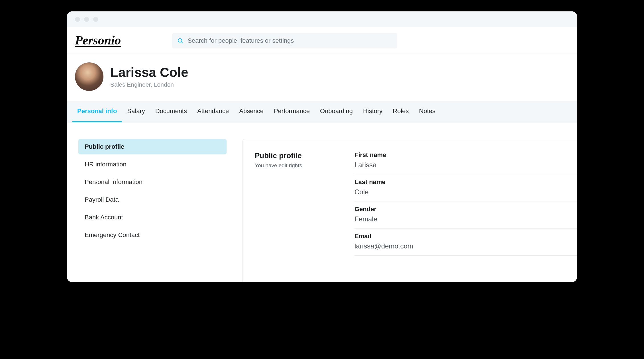 Image resolution: width=644 pixels, height=359 pixels. Describe the element at coordinates (466, 236) in the screenshot. I see `field-label: Email` at that location.